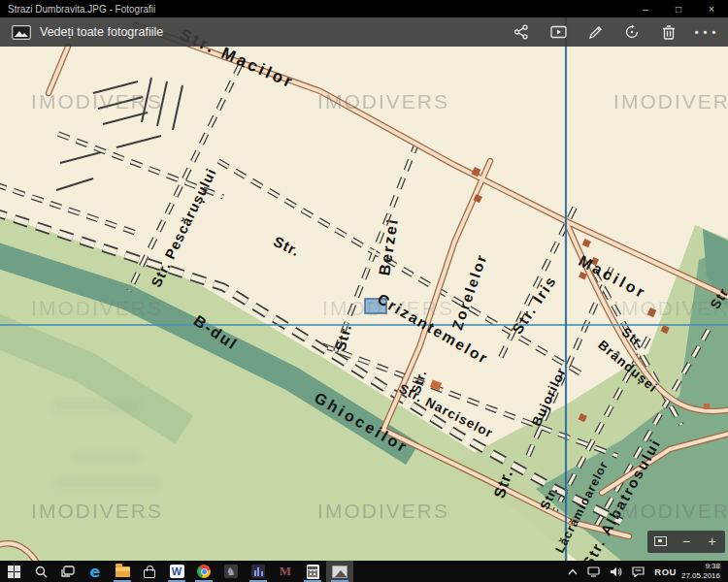 The height and width of the screenshot is (582, 728). I want to click on photos-icon, so click(340, 572).